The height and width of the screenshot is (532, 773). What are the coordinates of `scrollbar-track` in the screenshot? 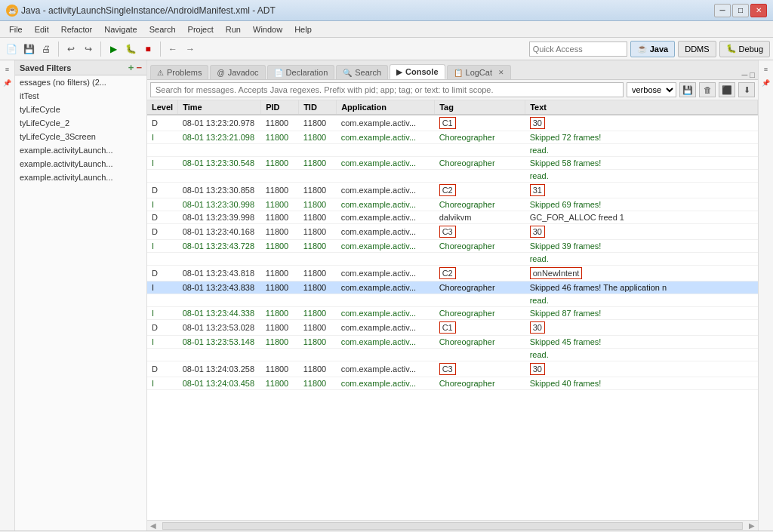 It's located at (453, 526).